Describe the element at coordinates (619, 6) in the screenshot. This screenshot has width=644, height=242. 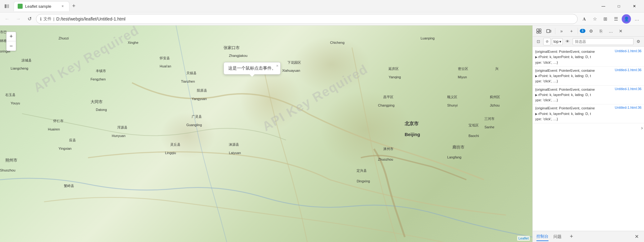
I see `maximize-button: □` at that location.